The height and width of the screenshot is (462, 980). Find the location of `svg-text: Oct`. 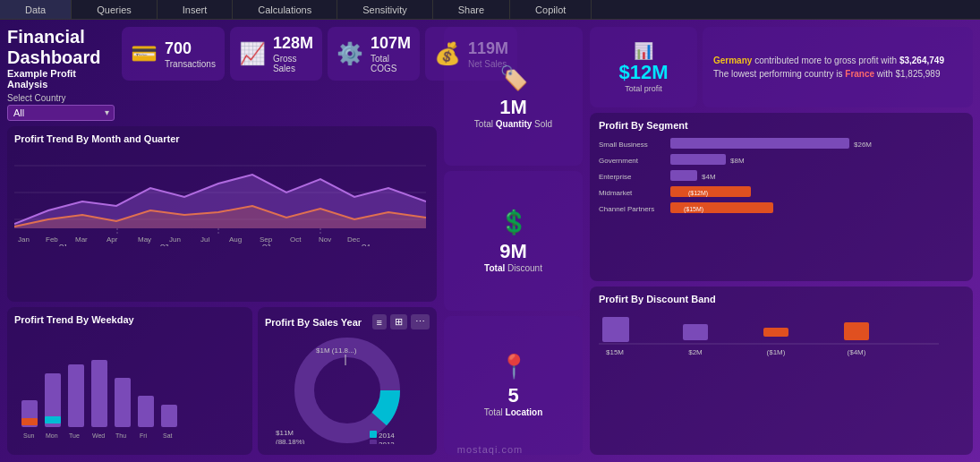

svg-text: Oct is located at coordinates (295, 240).